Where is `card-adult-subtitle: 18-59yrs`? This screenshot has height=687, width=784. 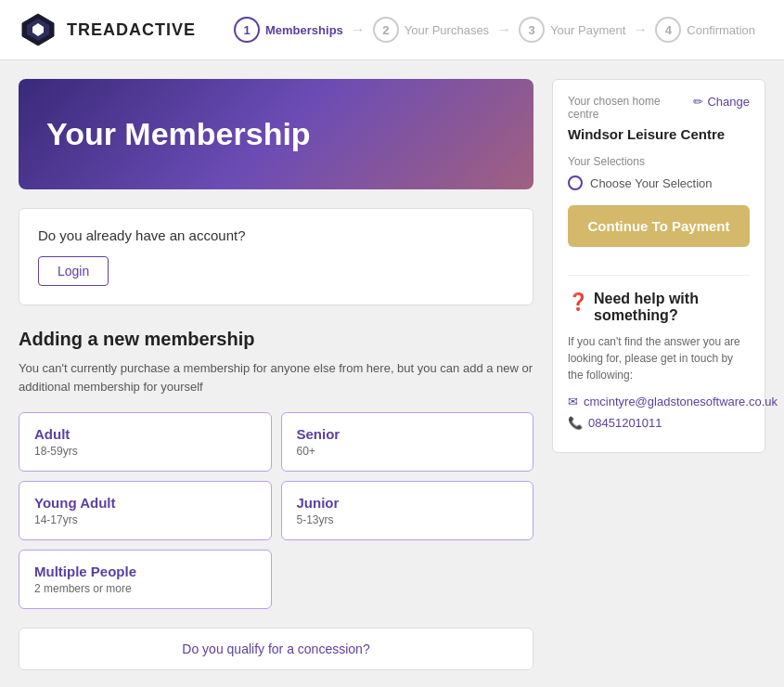 card-adult-subtitle: 18-59yrs is located at coordinates (145, 451).